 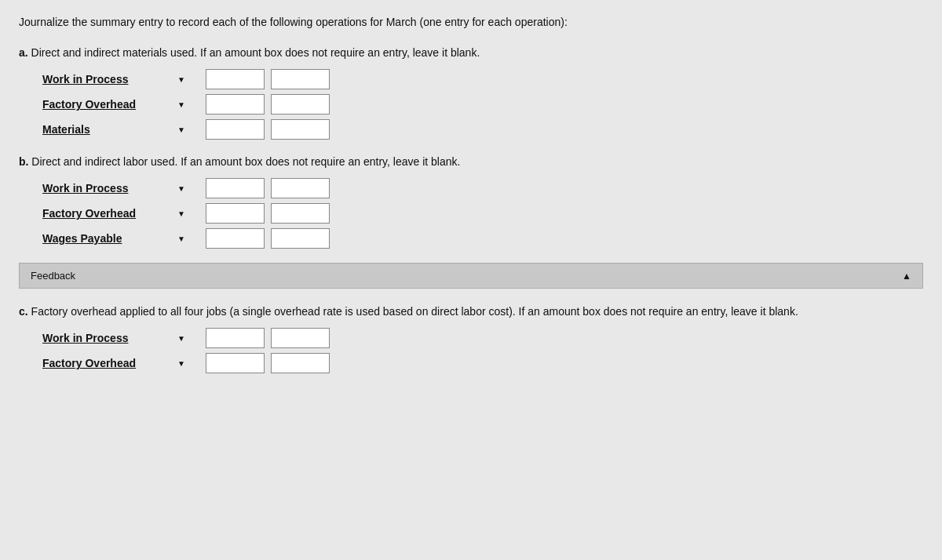 What do you see at coordinates (907, 276) in the screenshot?
I see `feedback-expand-icon: ▲` at bounding box center [907, 276].